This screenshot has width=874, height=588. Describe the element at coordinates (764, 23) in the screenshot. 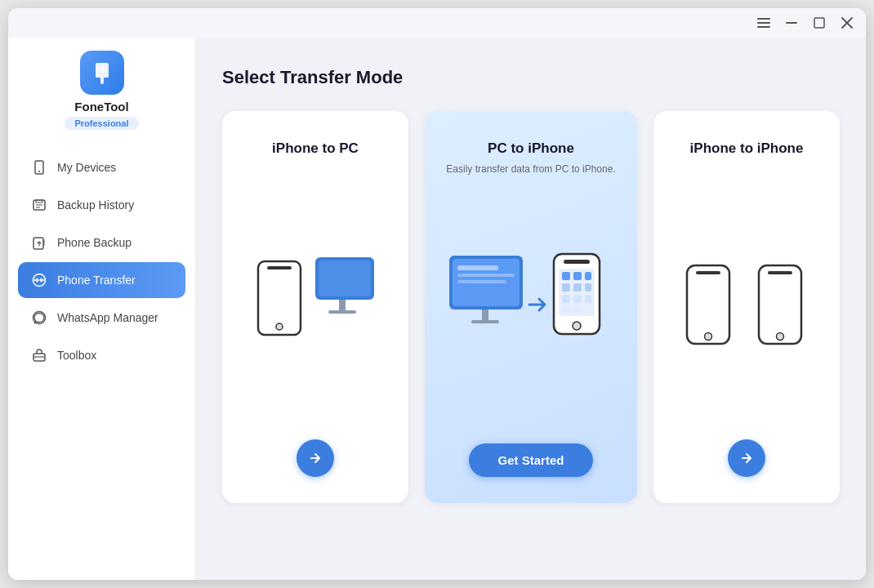

I see `menu-button` at that location.